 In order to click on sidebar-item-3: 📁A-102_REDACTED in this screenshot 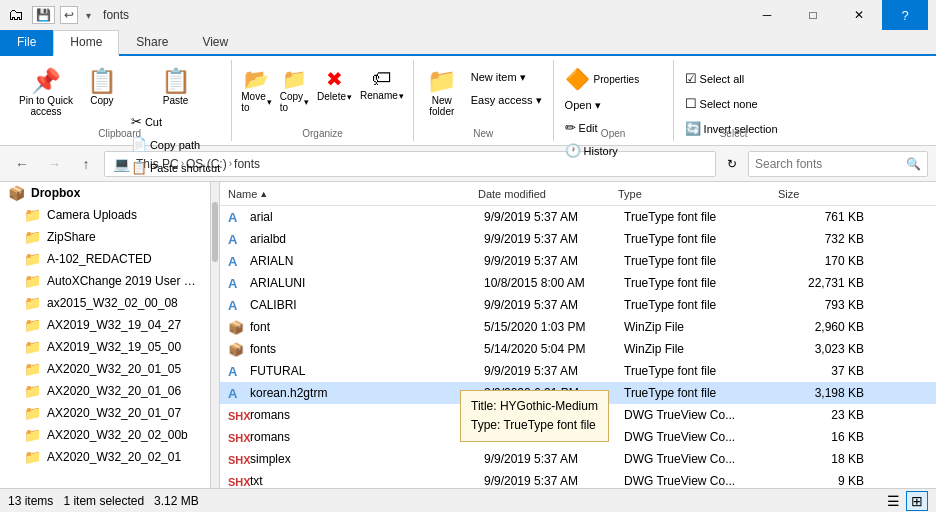, I will do `click(105, 259)`.